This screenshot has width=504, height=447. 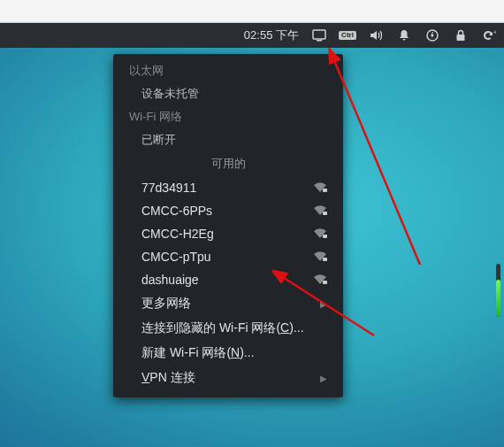 I want to click on wifi-header: Wi-Fi 网络, so click(x=228, y=117).